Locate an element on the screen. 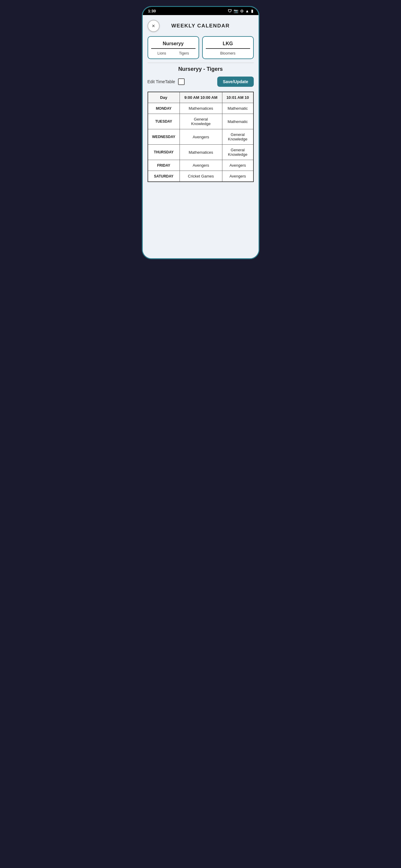 The height and width of the screenshot is (868, 401). cell-slot2-2: General Knowledge is located at coordinates (237, 137).